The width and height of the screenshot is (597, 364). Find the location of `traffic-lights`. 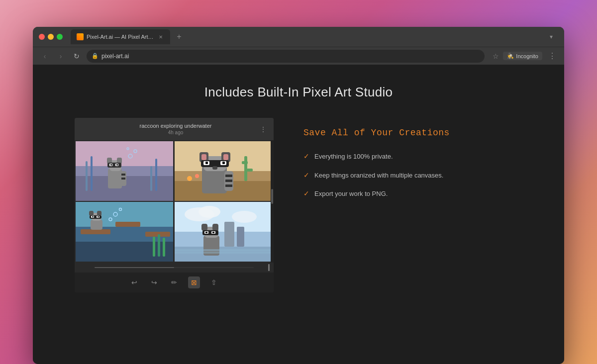

traffic-lights is located at coordinates (51, 37).